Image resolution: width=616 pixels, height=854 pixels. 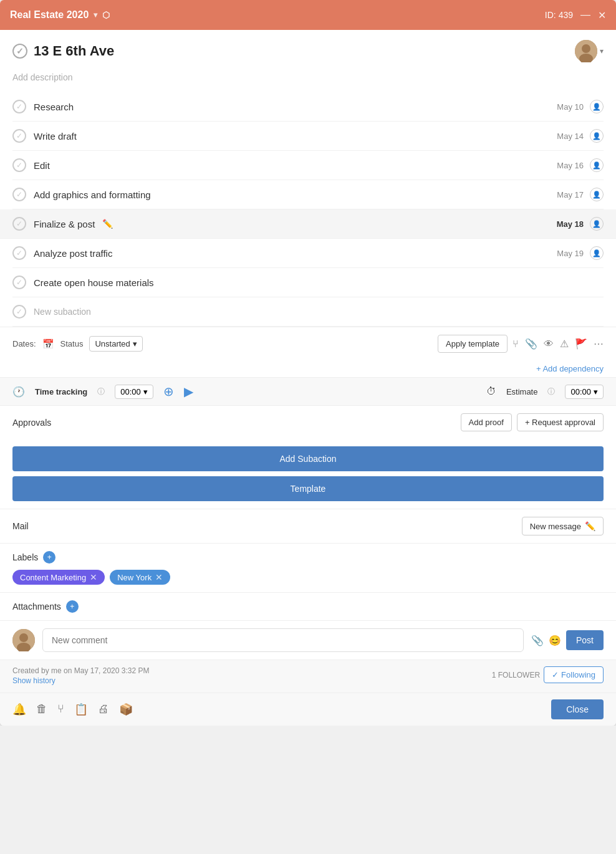 I want to click on subtask-right-analyze: May 19 👤, so click(x=580, y=253).